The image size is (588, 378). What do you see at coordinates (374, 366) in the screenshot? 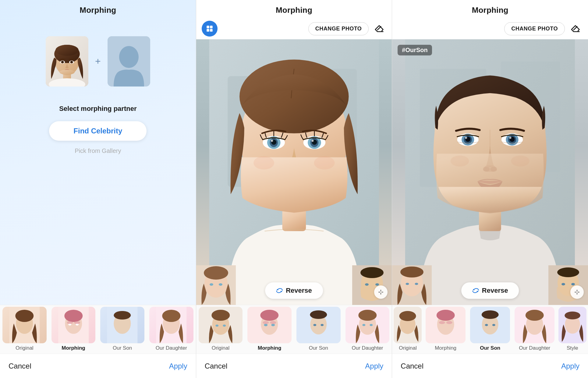
I see `apply-button-p2: Apply` at bounding box center [374, 366].